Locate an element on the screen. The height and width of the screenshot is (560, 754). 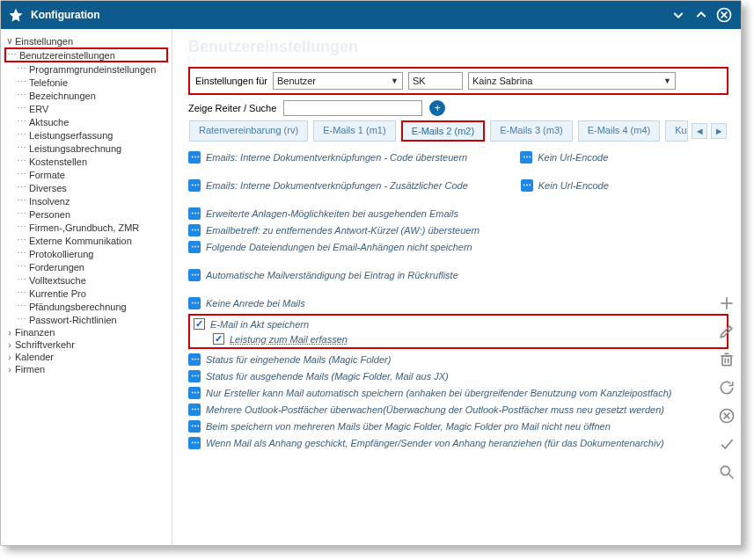
sidebar-item: ⋯Formate is located at coordinates (86, 174).